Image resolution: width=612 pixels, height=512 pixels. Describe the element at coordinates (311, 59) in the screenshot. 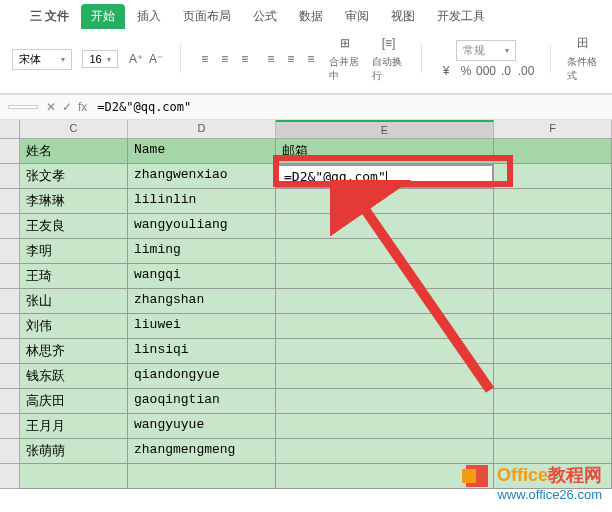

I see `align-right-icon: ≡` at that location.